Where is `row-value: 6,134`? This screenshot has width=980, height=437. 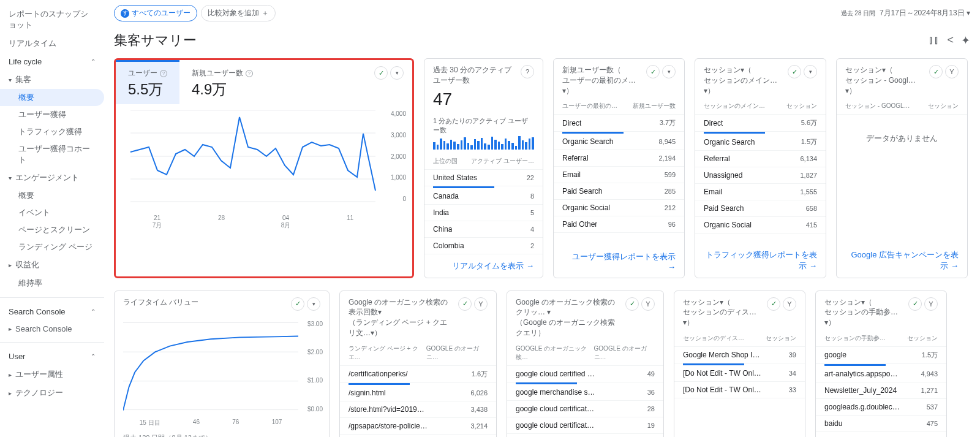
row-value: 6,134 is located at coordinates (809, 159).